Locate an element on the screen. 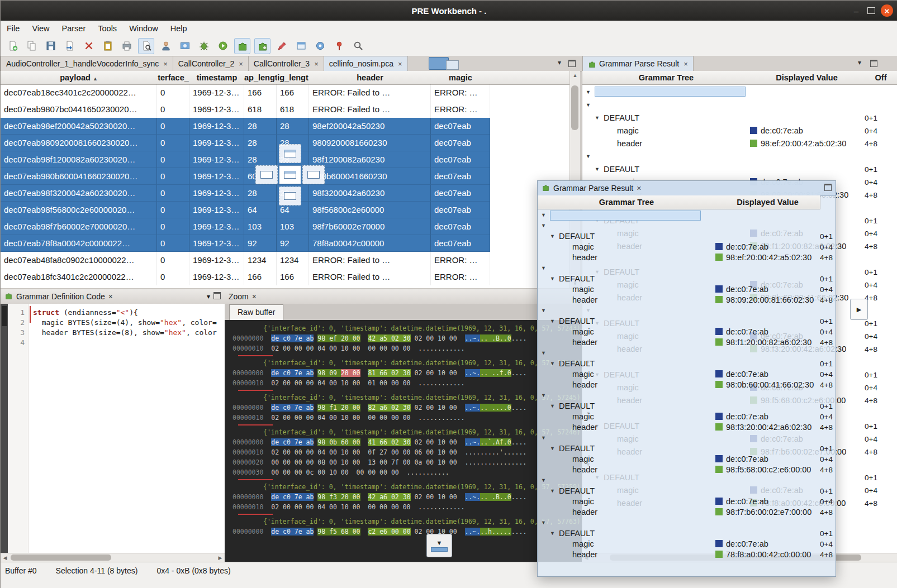  column-header-ap-lengt: ap_lengt is located at coordinates (260, 78).